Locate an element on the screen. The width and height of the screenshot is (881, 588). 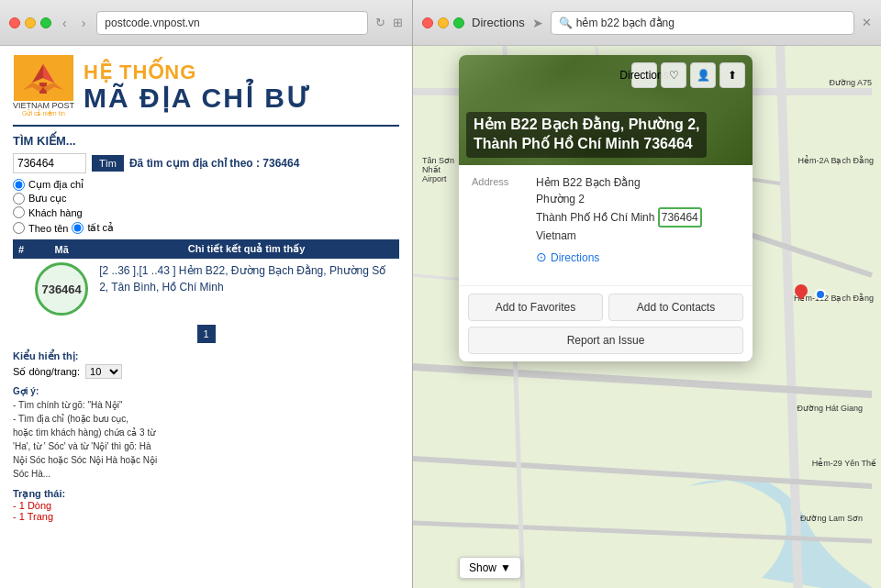
code-badge: 736464 is located at coordinates (61, 289).